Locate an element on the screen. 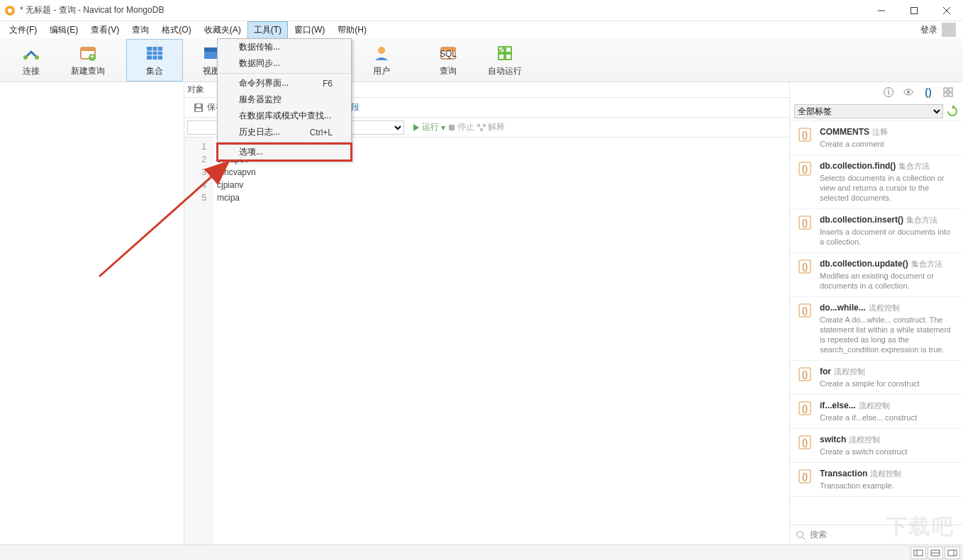 The width and height of the screenshot is (963, 560). menu-query: 查询 is located at coordinates (140, 30).